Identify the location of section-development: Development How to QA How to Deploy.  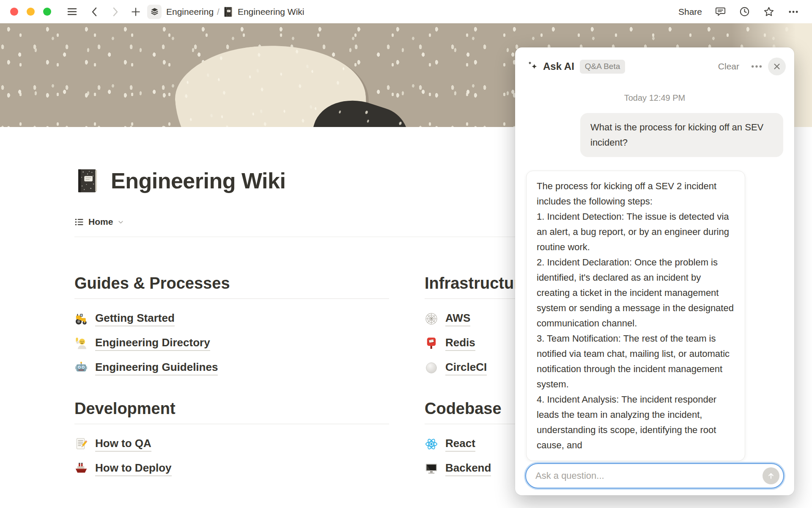
(232, 439).